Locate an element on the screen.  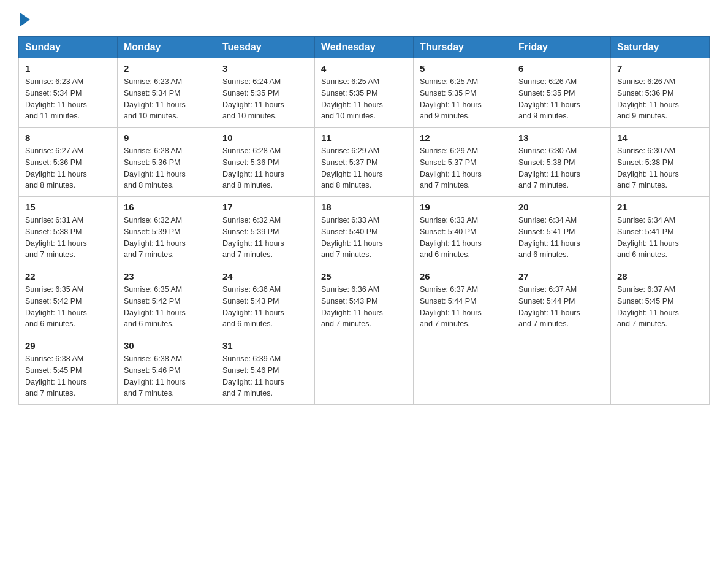
day-number: 28 is located at coordinates (660, 276).